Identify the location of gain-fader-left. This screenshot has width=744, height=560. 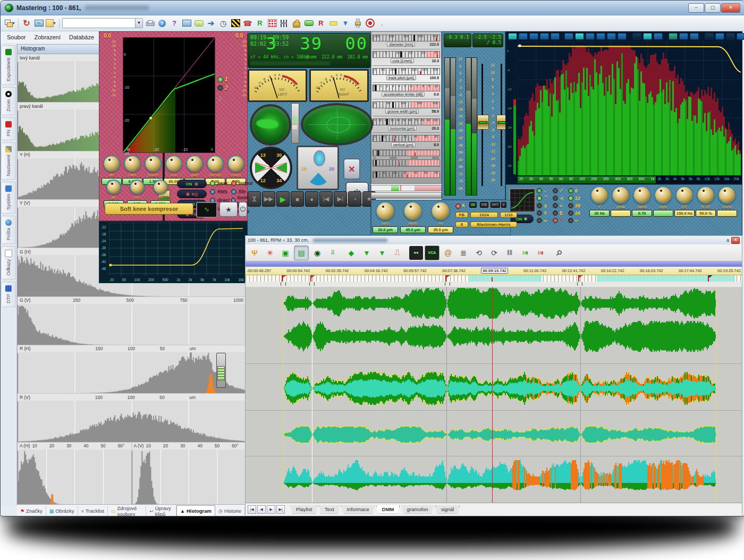
(483, 125).